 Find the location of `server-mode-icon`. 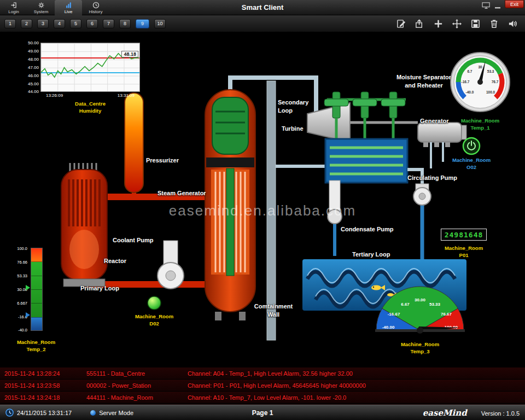

server-mode-icon is located at coordinates (93, 413).